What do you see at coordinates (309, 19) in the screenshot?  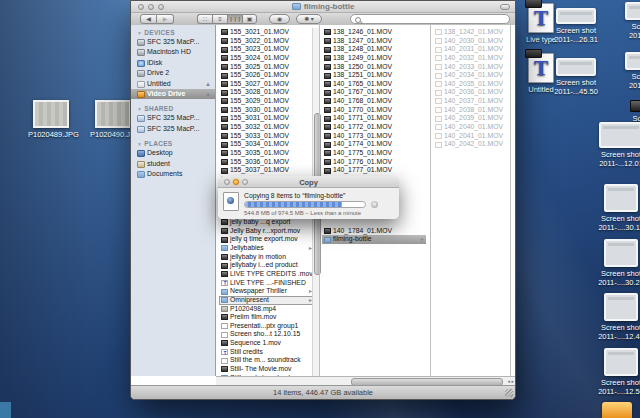 I see `action-menu-button: ✱ ▾` at bounding box center [309, 19].